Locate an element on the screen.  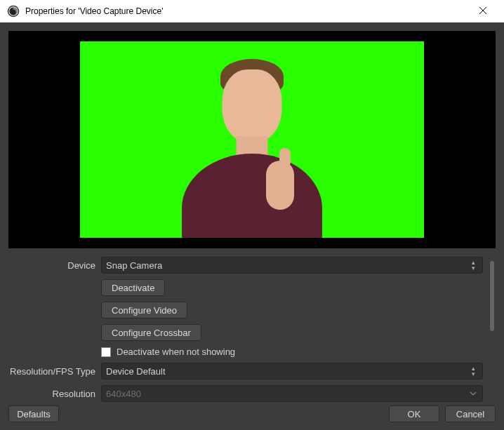
device-value: Snap Camera is located at coordinates (287, 265).